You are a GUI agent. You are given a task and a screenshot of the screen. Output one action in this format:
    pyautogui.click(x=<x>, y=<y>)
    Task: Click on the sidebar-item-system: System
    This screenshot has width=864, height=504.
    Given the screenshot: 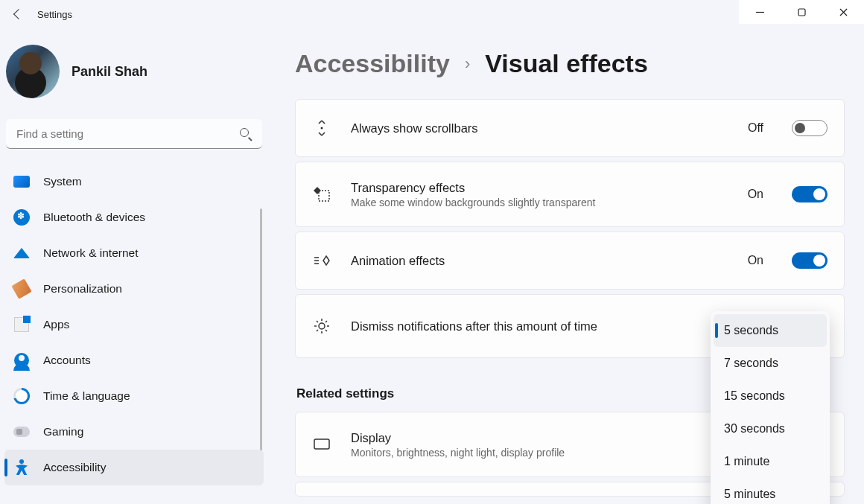 What is the action you would take?
    pyautogui.click(x=134, y=182)
    